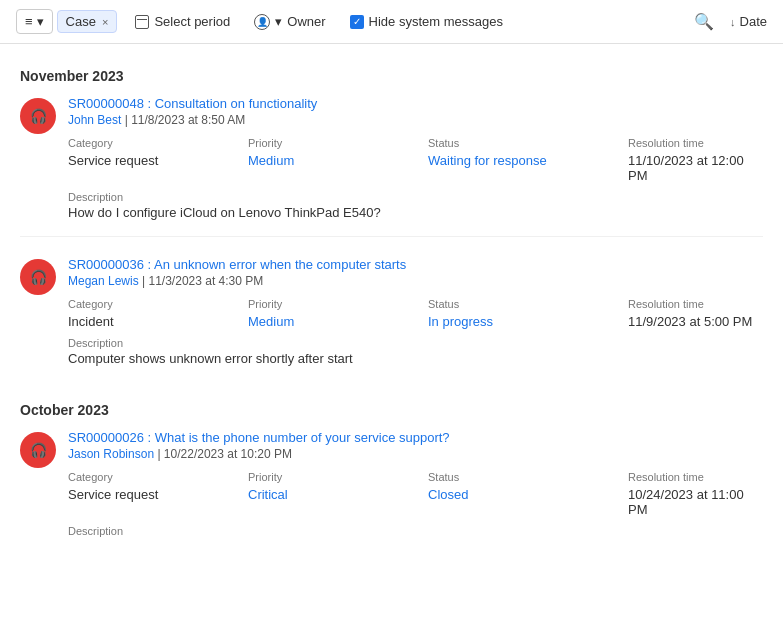  What do you see at coordinates (528, 143) in the screenshot?
I see `status-label-sr48: Status` at bounding box center [528, 143].